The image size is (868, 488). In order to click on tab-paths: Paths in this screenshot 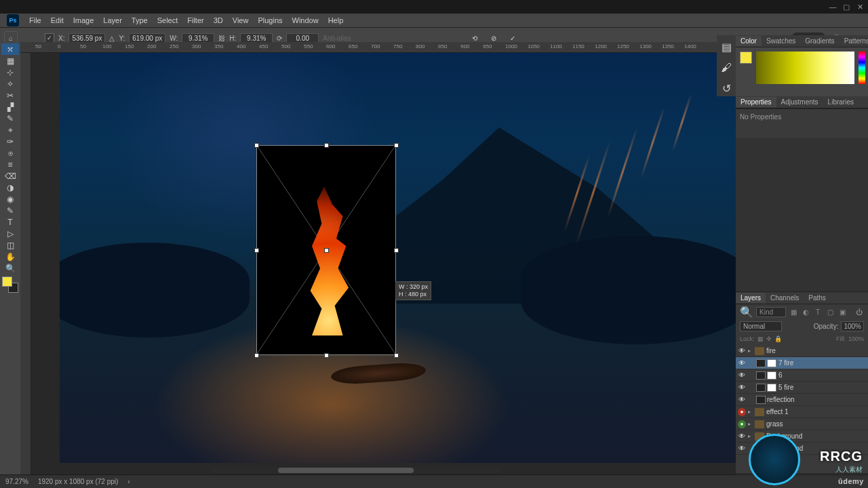, I will do `click(817, 298)`.